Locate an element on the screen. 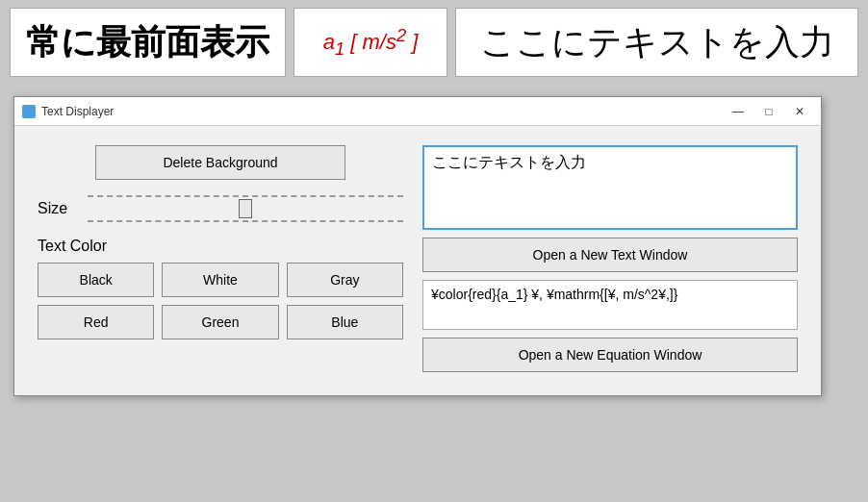  window-titlebar: Text Displayer — □ ✕ is located at coordinates (418, 112).